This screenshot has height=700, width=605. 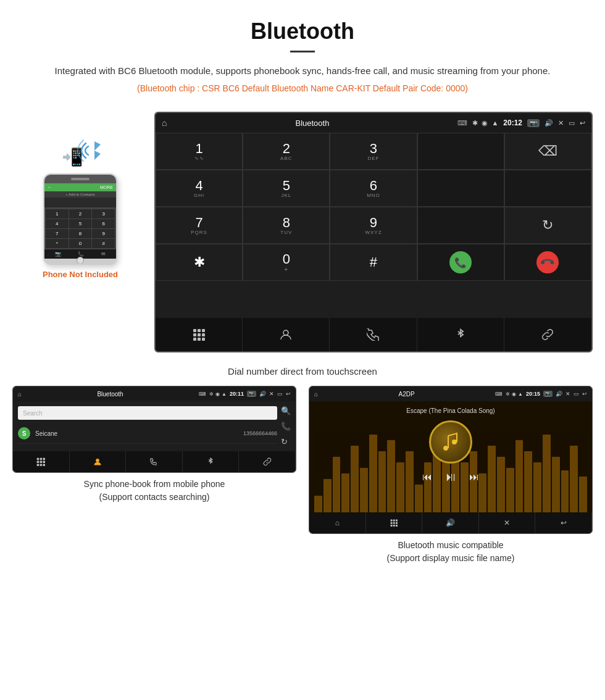 What do you see at coordinates (559, 394) in the screenshot?
I see `music-vol-icon: 🔊` at bounding box center [559, 394].